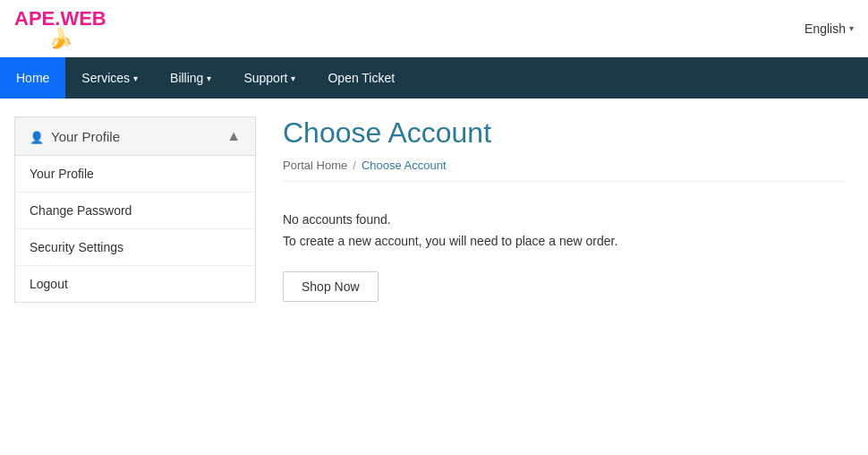  Describe the element at coordinates (77, 247) in the screenshot. I see `sidebar-item-security-settings-label: Security Settings` at that location.